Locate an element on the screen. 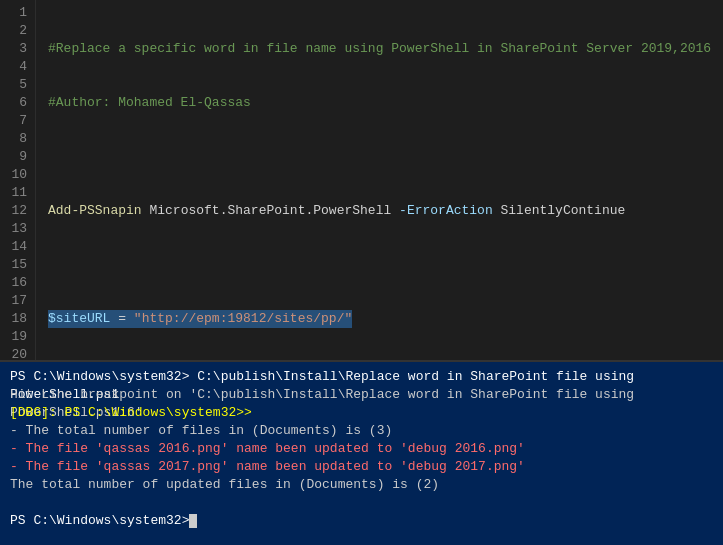 The image size is (723, 545). line-6: $siteURL = "http://epm:19812/sites/pp/" is located at coordinates (386, 319).